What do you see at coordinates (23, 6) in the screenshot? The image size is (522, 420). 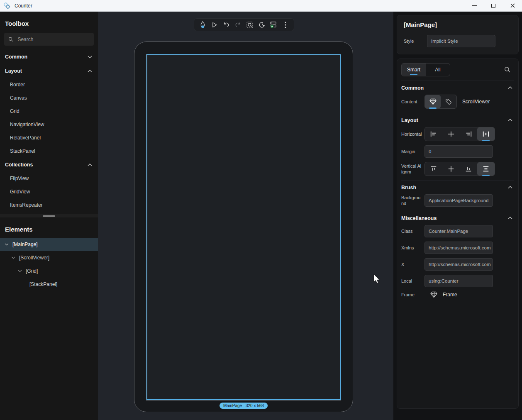 I see `app-title: Counter` at bounding box center [23, 6].